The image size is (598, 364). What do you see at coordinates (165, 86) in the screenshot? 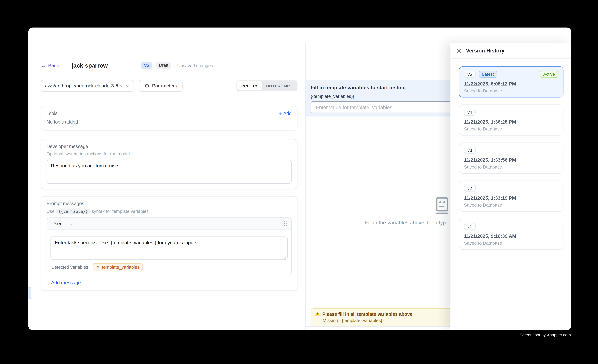
I see `parameters-label: Parameters` at bounding box center [165, 86].